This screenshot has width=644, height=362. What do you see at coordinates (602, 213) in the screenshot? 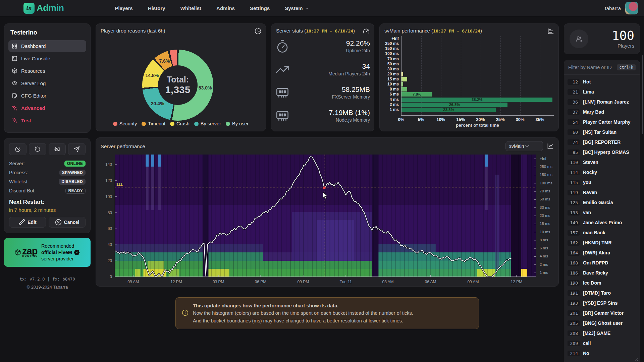
I see `player-row: 133van` at bounding box center [602, 213].